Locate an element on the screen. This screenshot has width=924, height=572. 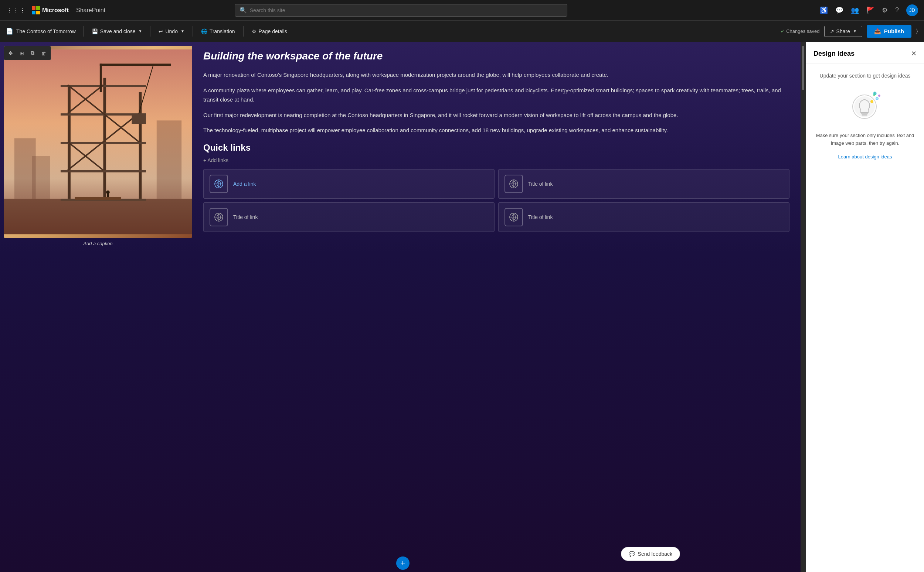
page-details-icon: ⚙ is located at coordinates (254, 31).